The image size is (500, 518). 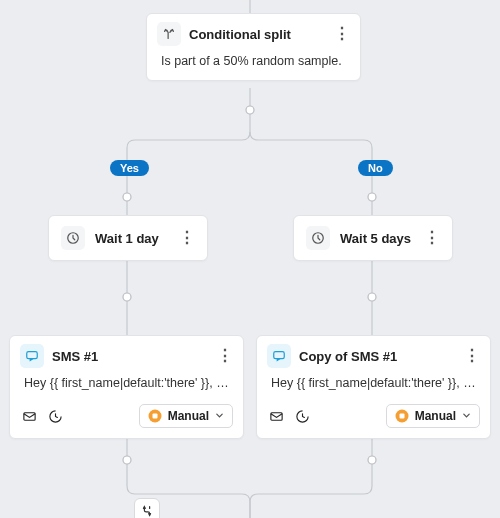 What do you see at coordinates (376, 168) in the screenshot?
I see `branch-pill-no: No` at bounding box center [376, 168].